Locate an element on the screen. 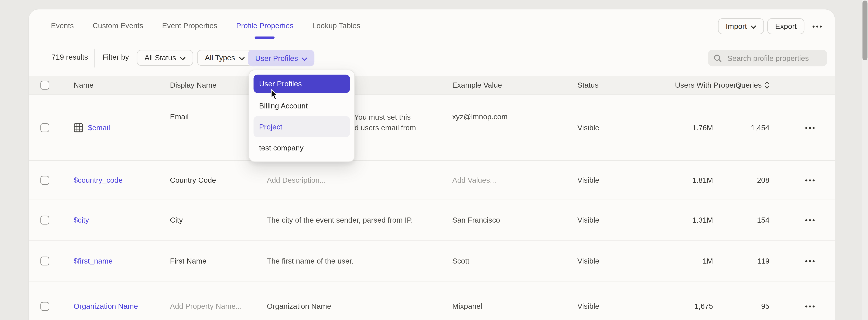 The width and height of the screenshot is (868, 320). results-count: 719 results is located at coordinates (70, 57).